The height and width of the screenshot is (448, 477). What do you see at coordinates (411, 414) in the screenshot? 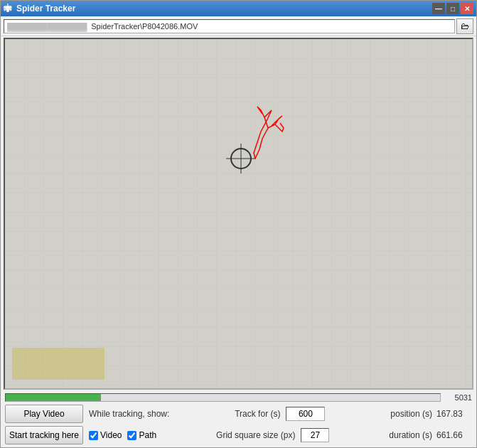
I see `position-label: position (s)` at bounding box center [411, 414].